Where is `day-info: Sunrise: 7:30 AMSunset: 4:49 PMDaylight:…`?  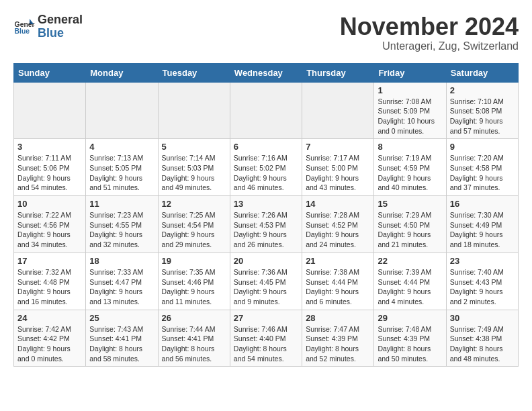
day-info: Sunrise: 7:30 AMSunset: 4:49 PMDaylight:… is located at coordinates (482, 230).